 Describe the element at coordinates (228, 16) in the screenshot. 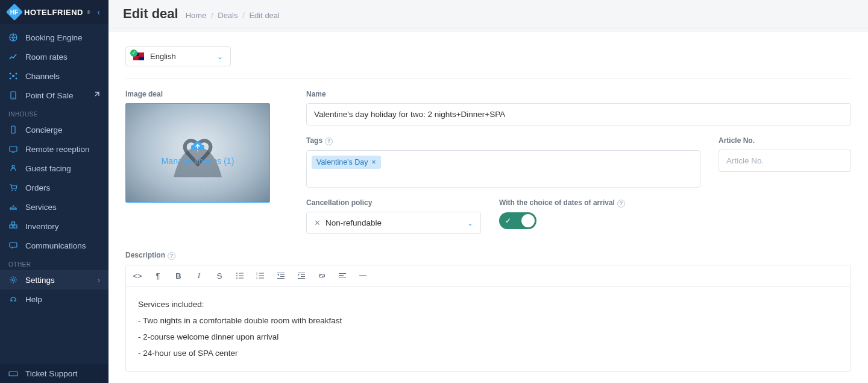

I see `breadcrumb-deals: Deals` at that location.